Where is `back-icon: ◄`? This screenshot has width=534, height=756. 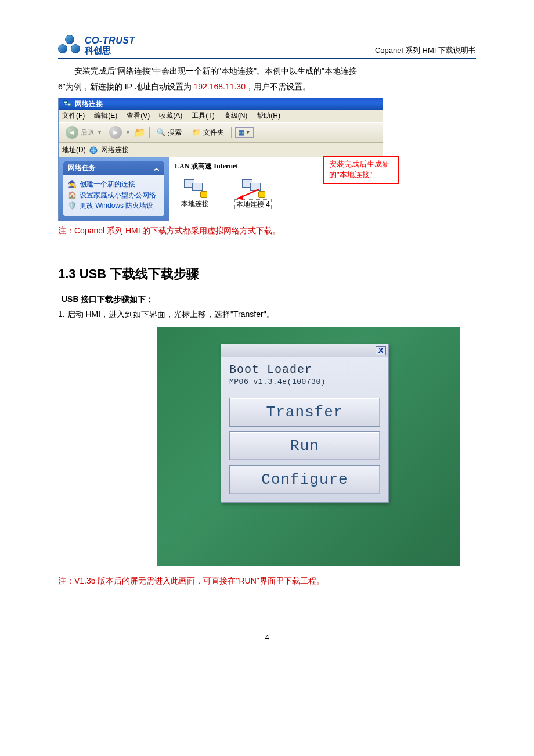
back-icon: ◄ is located at coordinates (72, 132).